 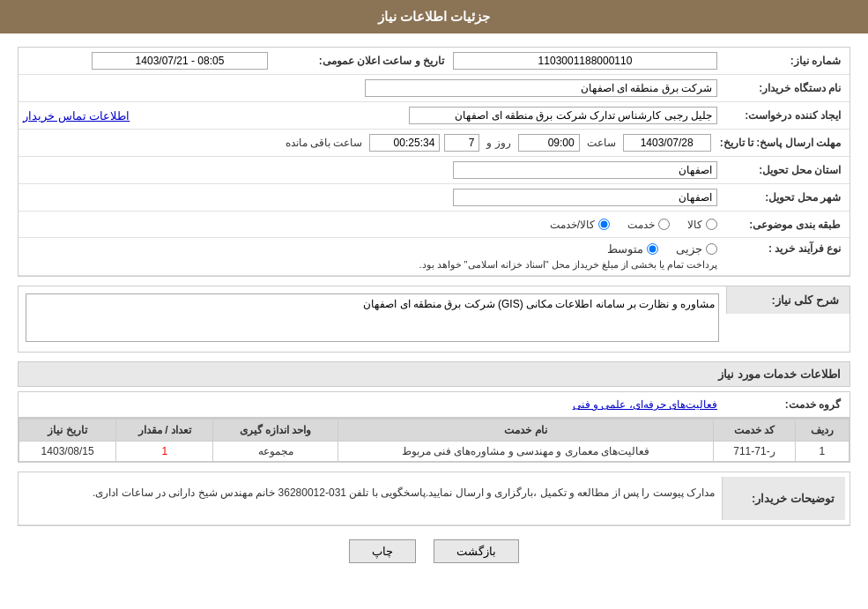 I want to click on creator-row: ایجاد کننده درخواست: اطلاعات تماس خریدار, so click(x=434, y=116).